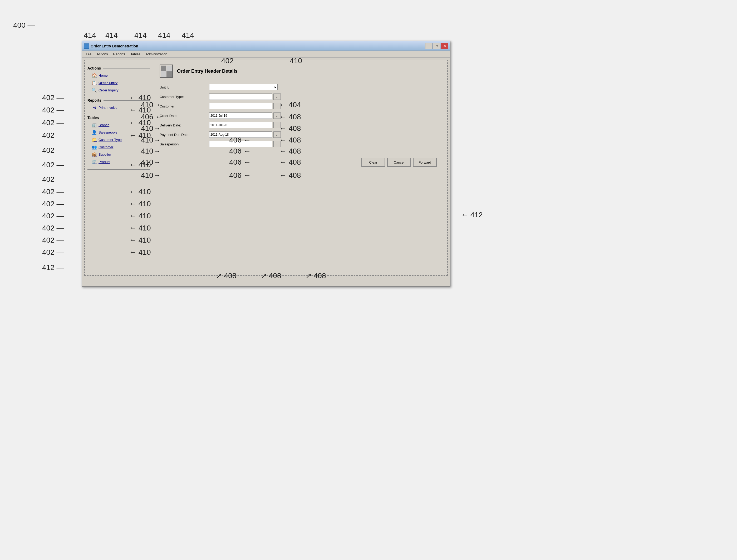  I want to click on annotation-414-1: 414, so click(90, 35).